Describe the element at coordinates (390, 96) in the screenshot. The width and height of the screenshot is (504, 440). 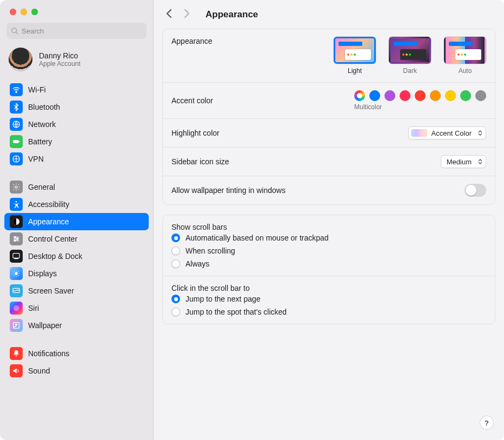
I see `accent-swatch-purple` at that location.